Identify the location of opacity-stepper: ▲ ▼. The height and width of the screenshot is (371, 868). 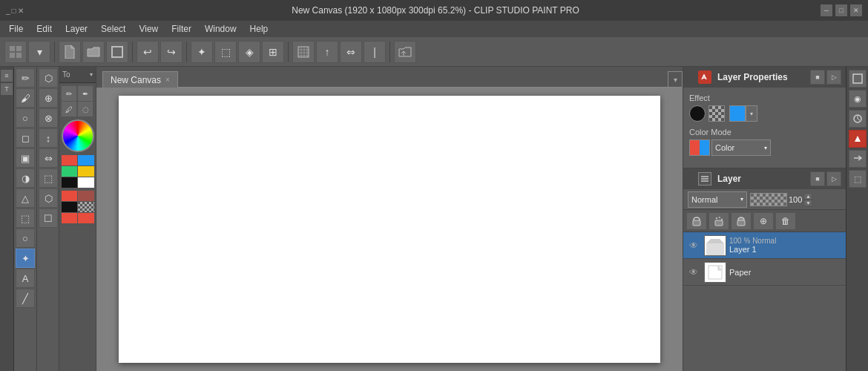
(808, 200).